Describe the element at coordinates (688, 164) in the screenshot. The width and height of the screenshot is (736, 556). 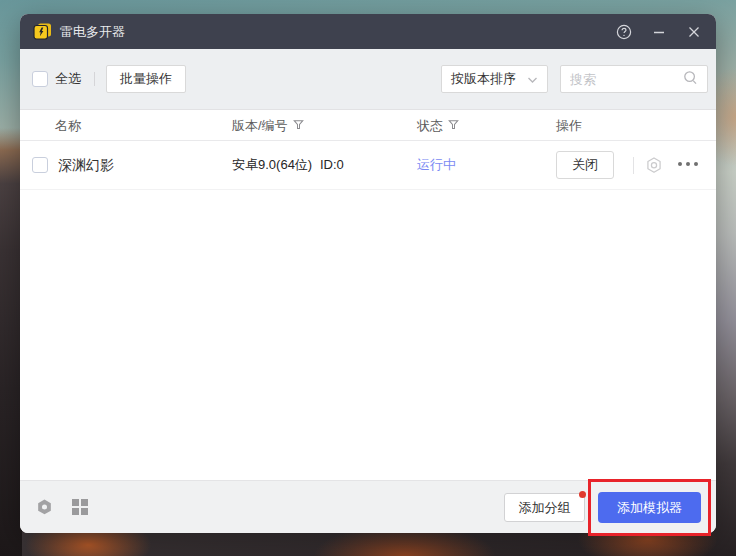
I see `more-options-icon` at that location.